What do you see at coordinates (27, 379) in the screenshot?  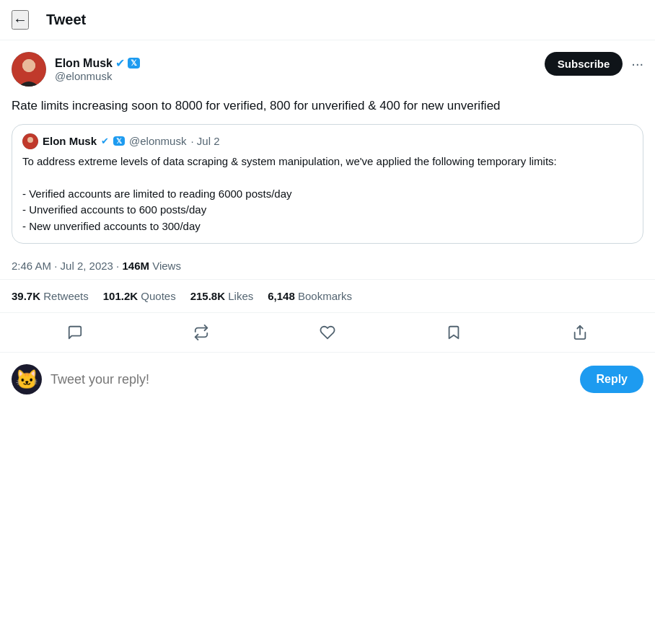 I see `reply-avatar-emoji: 🐱` at bounding box center [27, 379].